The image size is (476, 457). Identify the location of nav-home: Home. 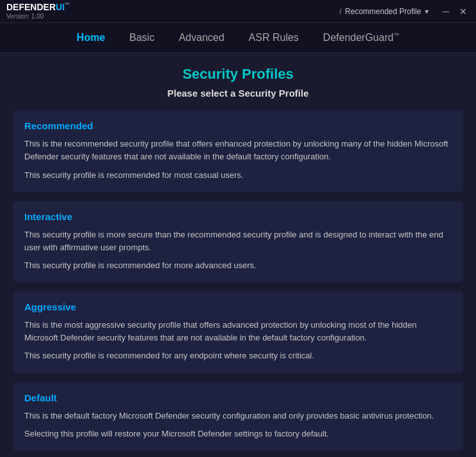
(91, 38).